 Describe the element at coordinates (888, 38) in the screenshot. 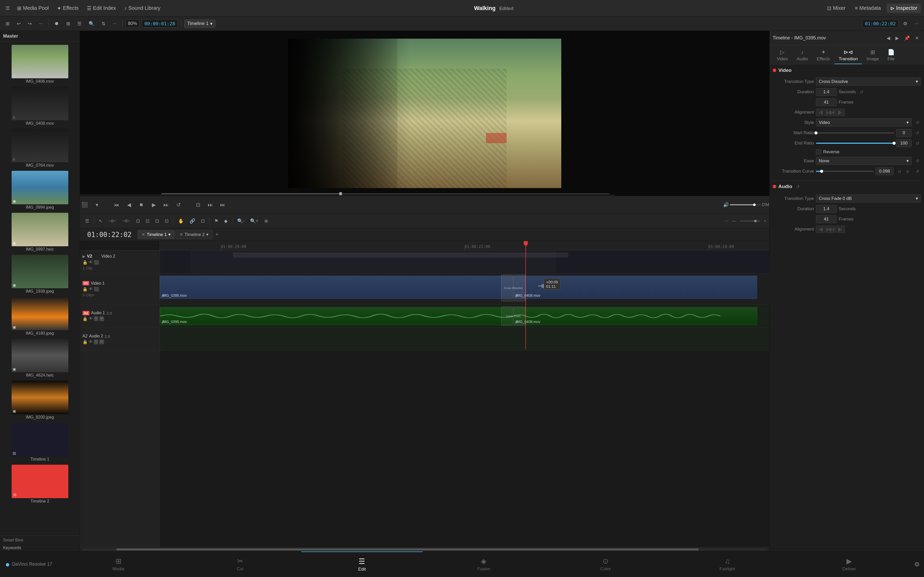

I see `insp-prev-btn: ◀` at that location.